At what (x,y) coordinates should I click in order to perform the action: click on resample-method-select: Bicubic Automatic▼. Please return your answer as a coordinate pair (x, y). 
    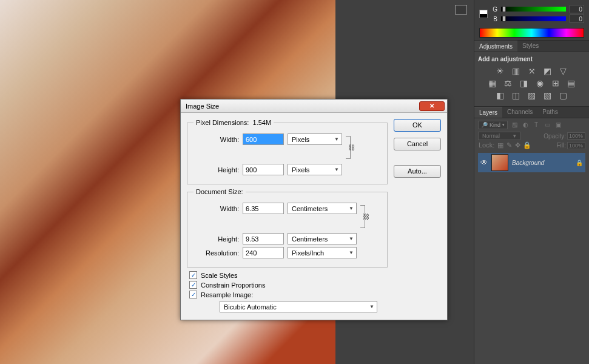
    Looking at the image, I should click on (298, 307).